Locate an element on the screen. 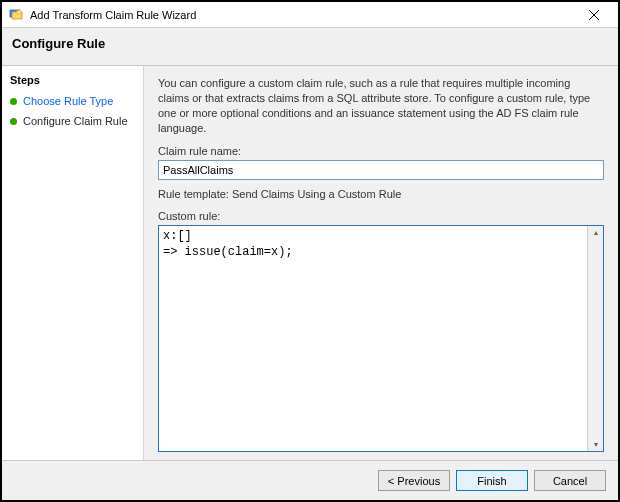 This screenshot has width=620, height=502. vertical-scrollbar: ▴ ▾ is located at coordinates (595, 338).